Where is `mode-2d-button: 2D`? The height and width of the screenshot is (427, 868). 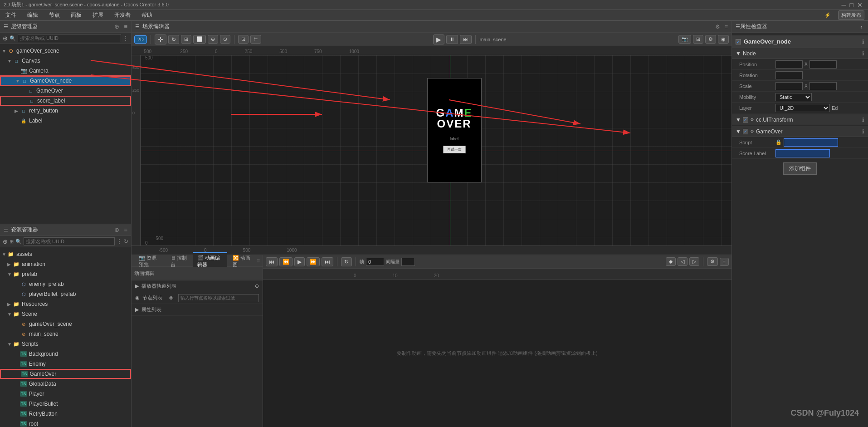 mode-2d-button: 2D is located at coordinates (141, 39).